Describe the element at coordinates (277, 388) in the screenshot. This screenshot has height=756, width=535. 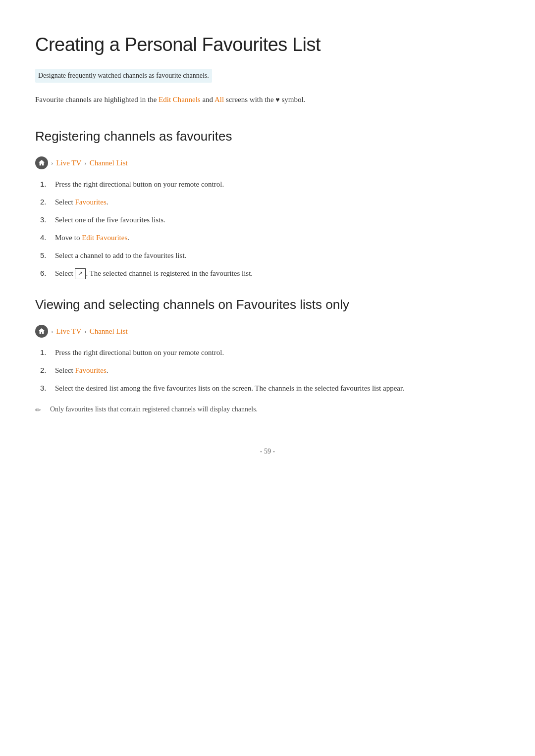
I see `step-text: Select the desired list among the five f…` at that location.